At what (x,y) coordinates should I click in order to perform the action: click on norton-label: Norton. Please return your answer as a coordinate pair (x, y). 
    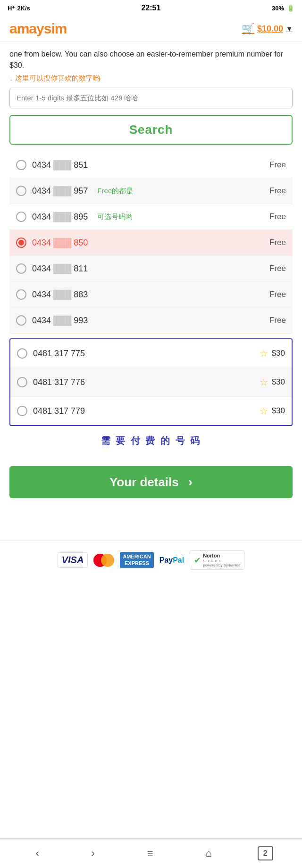
    Looking at the image, I should click on (222, 556).